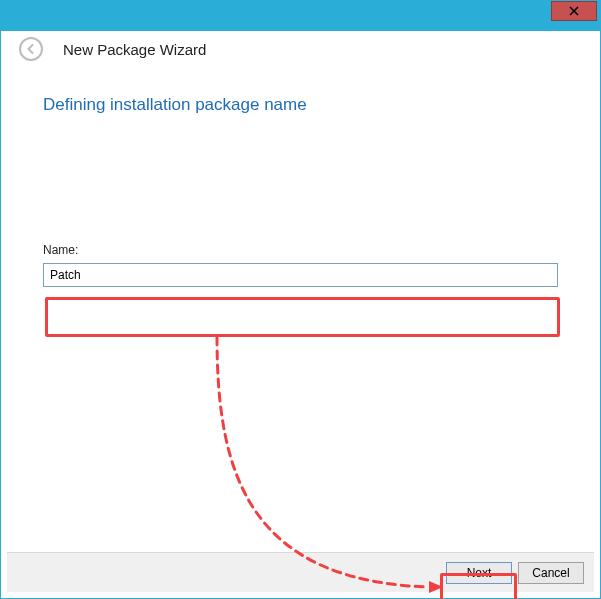 Image resolution: width=601 pixels, height=599 pixels. What do you see at coordinates (479, 573) in the screenshot?
I see `next-button: Next` at bounding box center [479, 573].